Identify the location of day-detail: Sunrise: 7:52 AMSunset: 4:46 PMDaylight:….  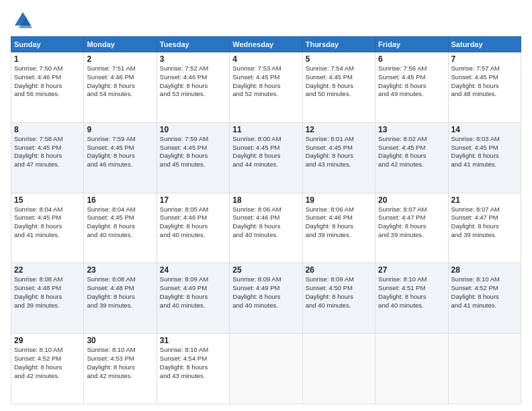
(193, 82).